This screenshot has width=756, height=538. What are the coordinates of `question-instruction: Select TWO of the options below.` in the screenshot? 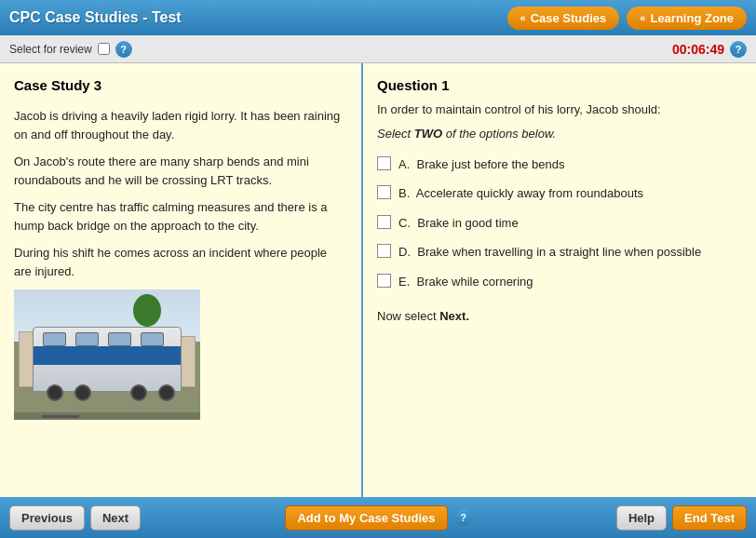 It's located at (560, 134).